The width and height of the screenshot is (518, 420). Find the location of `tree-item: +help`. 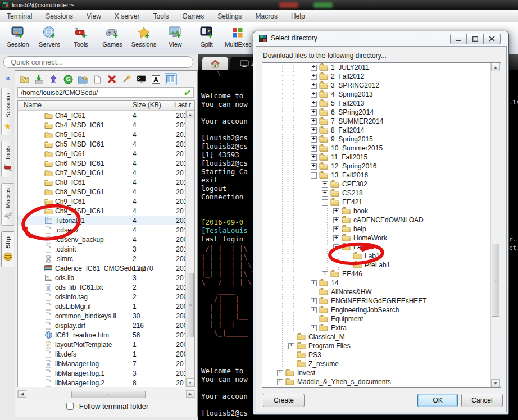

tree-item: +help is located at coordinates (381, 229).